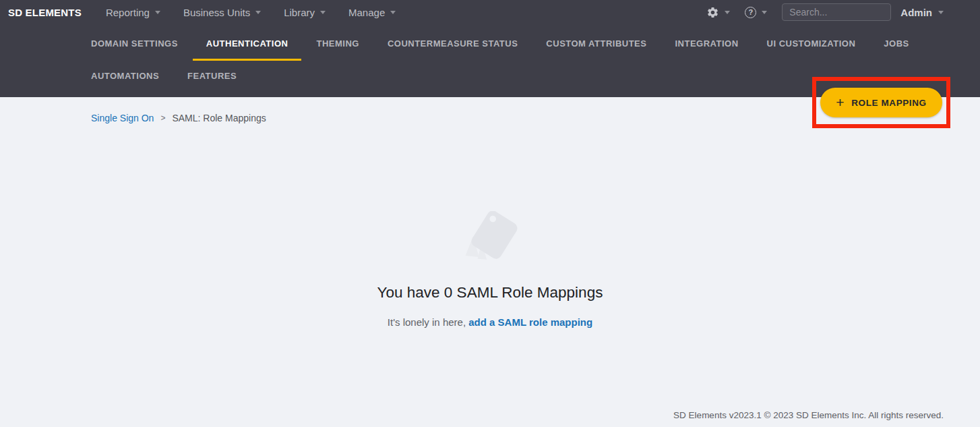  What do you see at coordinates (299, 12) in the screenshot?
I see `menu-library-label: Library` at bounding box center [299, 12].